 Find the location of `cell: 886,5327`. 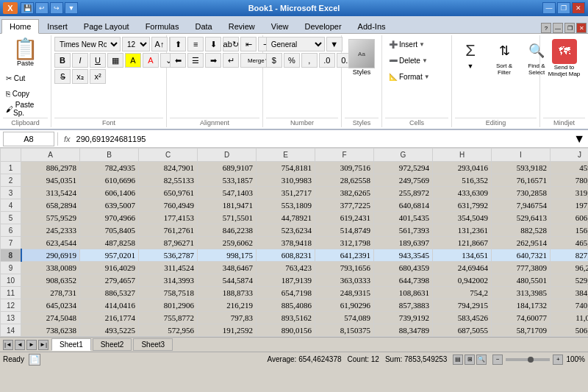

cell: 886,5327 is located at coordinates (110, 293).